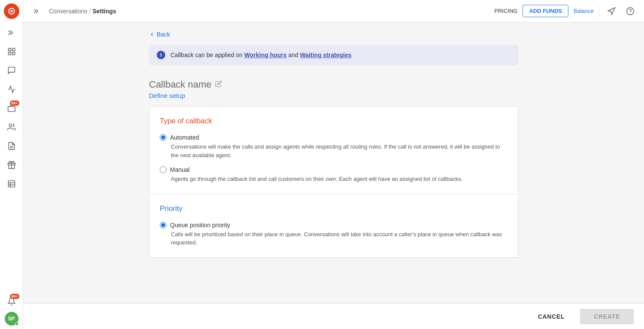 The height and width of the screenshot is (329, 644). What do you see at coordinates (12, 165) in the screenshot?
I see `sidebar-item-tickets` at bounding box center [12, 165].